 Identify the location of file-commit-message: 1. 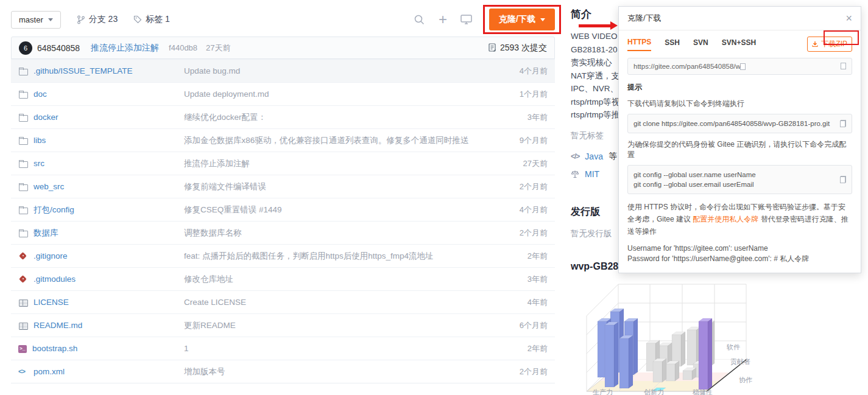
(341, 348).